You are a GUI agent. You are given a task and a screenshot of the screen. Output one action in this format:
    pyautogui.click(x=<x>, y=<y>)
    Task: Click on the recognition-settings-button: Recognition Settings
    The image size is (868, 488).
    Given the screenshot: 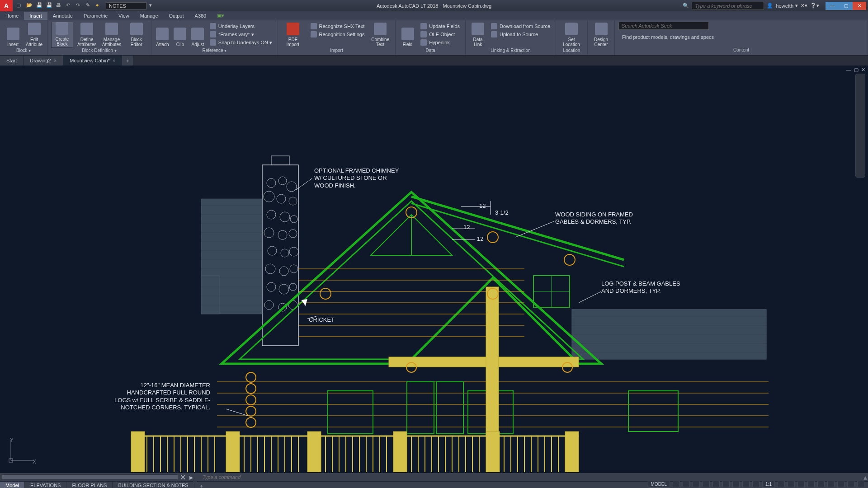 What is the action you would take?
    pyautogui.click(x=338, y=34)
    